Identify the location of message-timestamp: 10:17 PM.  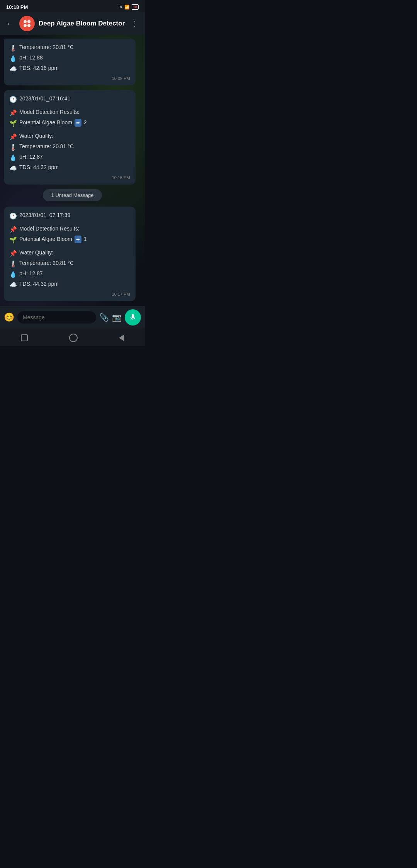
(70, 294).